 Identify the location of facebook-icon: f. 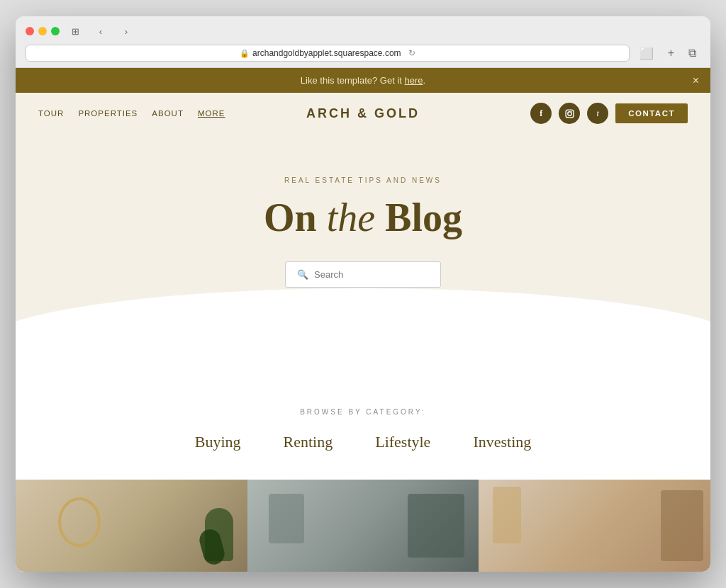
(541, 113).